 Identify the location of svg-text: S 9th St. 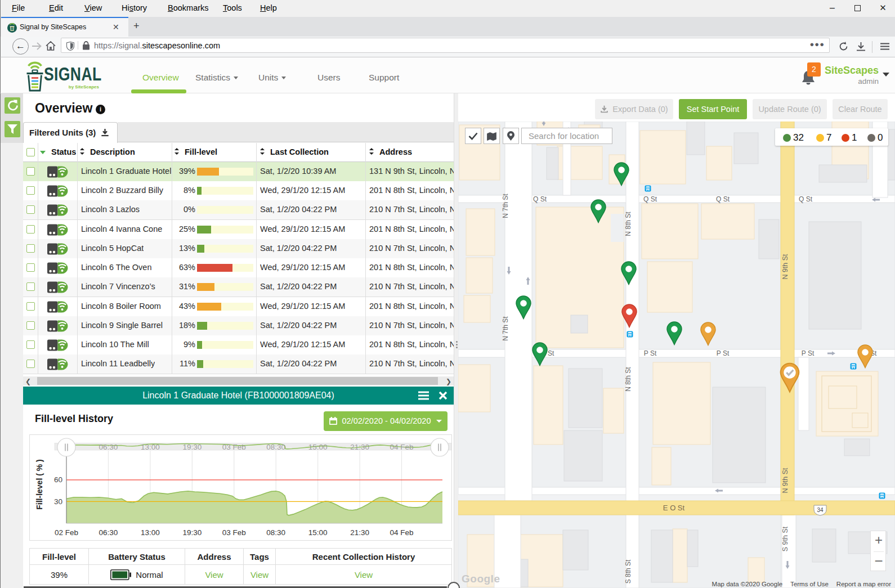
(785, 539).